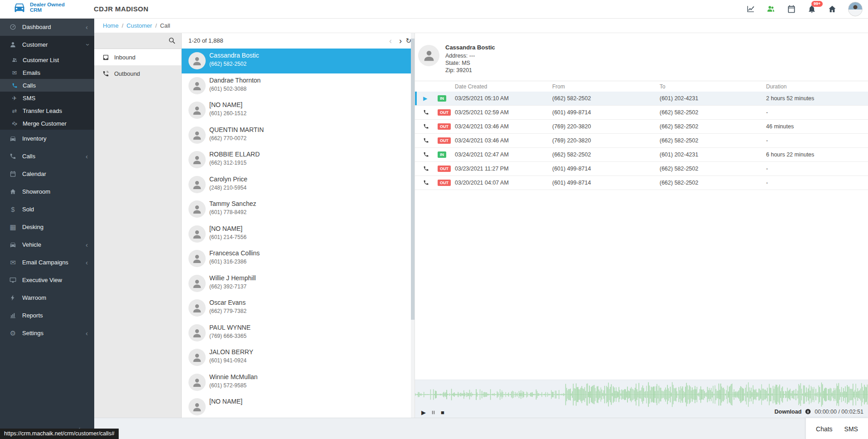 The width and height of the screenshot is (868, 439). I want to click on sidebar-item-transfer-leads: ⇄Transfer Leads, so click(47, 111).